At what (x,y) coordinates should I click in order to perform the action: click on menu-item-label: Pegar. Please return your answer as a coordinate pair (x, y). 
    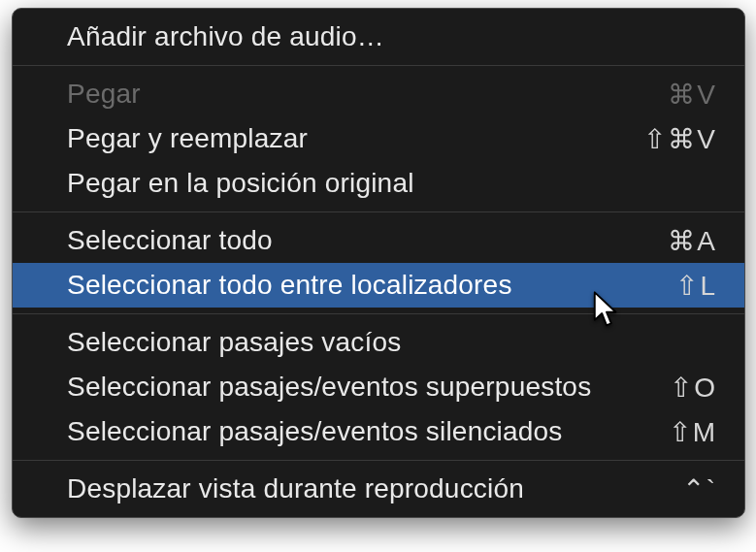
    Looking at the image, I should click on (104, 94).